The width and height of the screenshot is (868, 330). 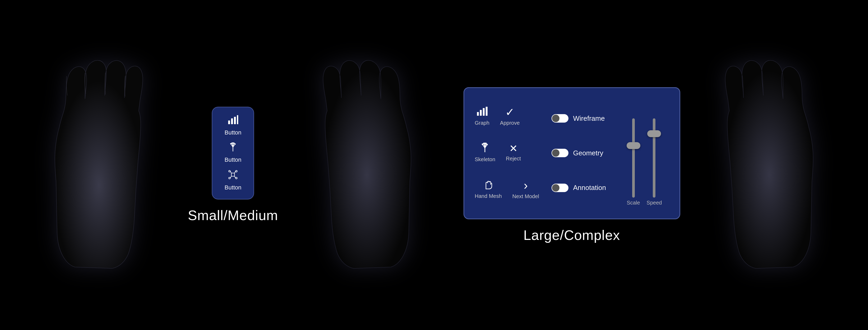 I want to click on small-medium-label: Small/Medium, so click(x=233, y=216).